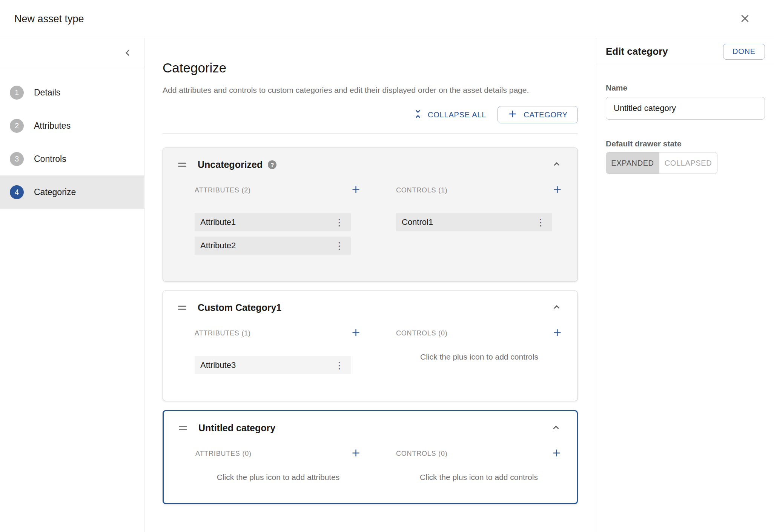  Describe the element at coordinates (688, 163) in the screenshot. I see `drawer-state-option-collapsed: COLLAPSED` at that location.